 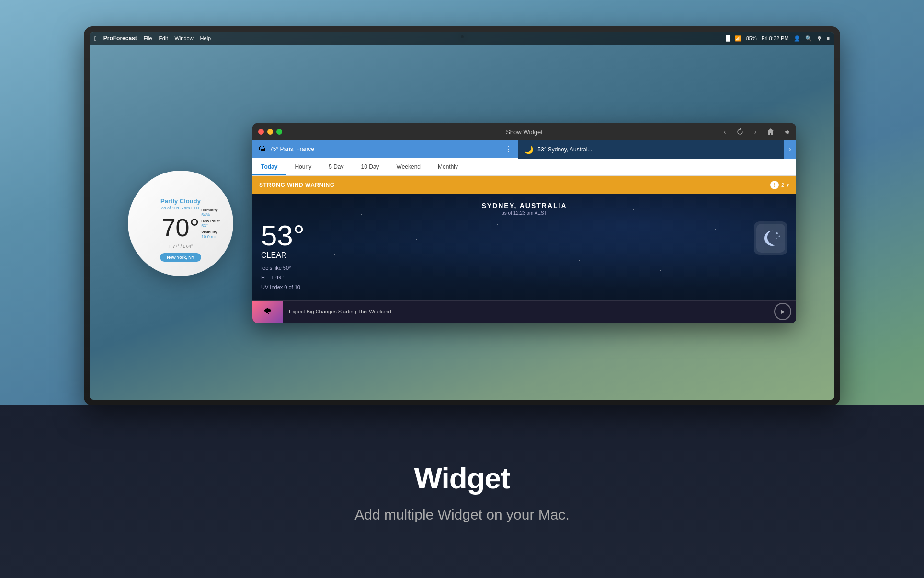 I want to click on dew-point-label: Dew Point, so click(x=211, y=220).